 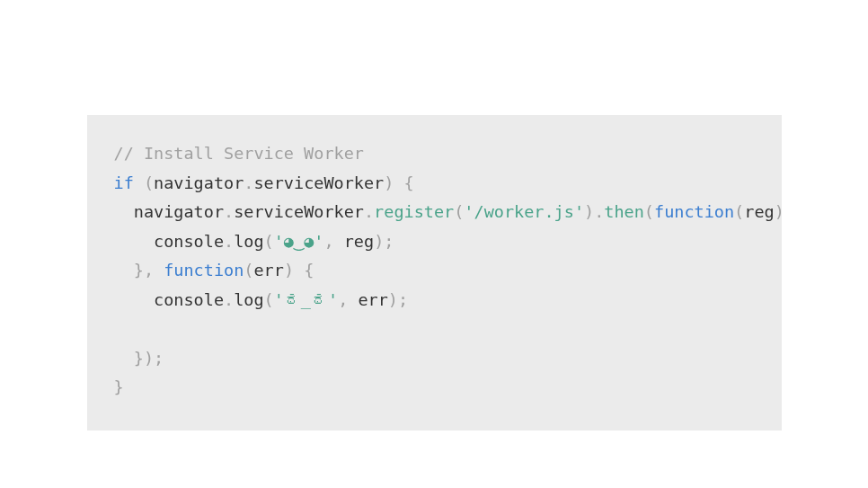 What do you see at coordinates (413, 212) in the screenshot?
I see `token-method: register` at bounding box center [413, 212].